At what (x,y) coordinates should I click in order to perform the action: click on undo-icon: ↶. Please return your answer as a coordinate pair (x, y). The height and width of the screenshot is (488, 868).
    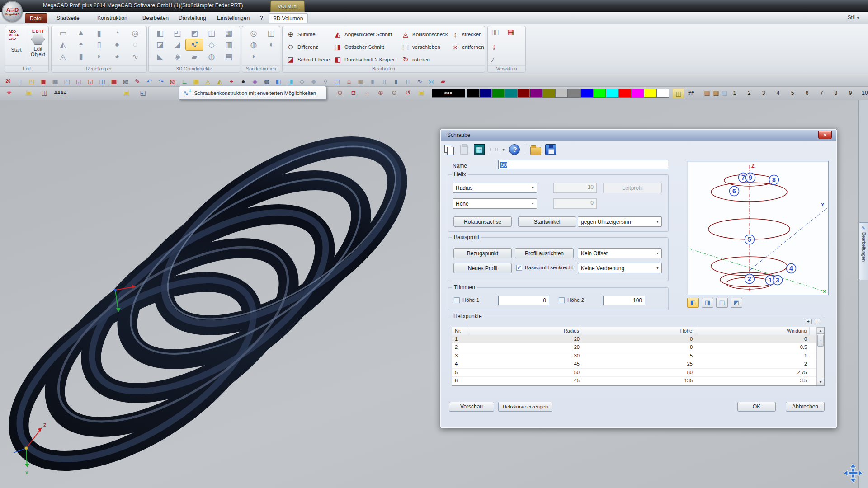
    Looking at the image, I should click on (149, 81).